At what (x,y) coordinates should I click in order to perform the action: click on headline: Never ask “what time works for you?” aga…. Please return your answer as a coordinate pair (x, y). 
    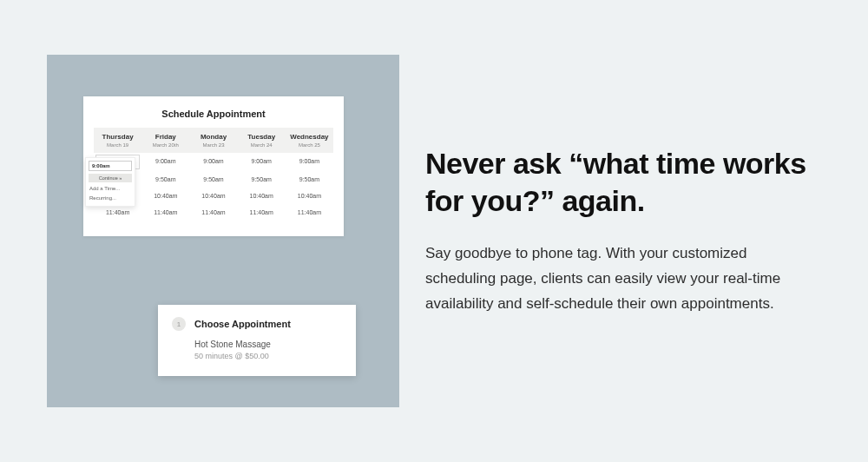
    Looking at the image, I should click on (621, 182).